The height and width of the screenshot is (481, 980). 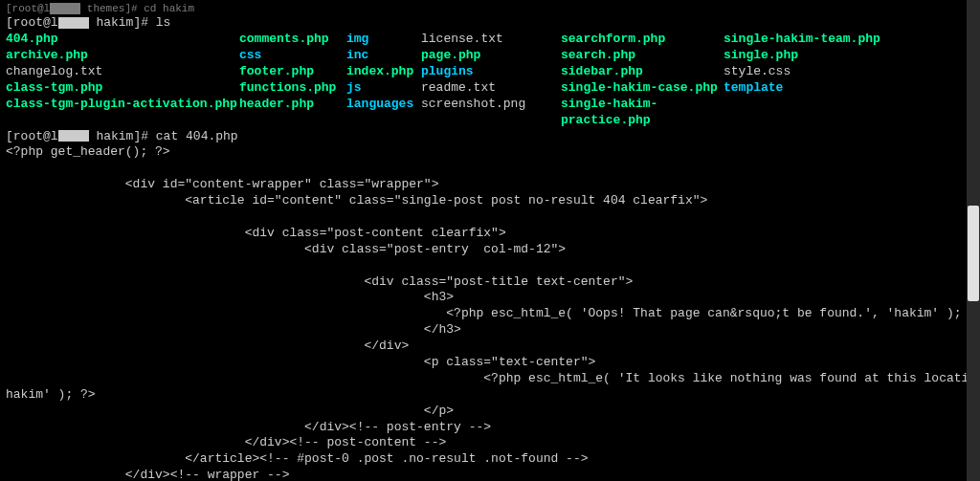 What do you see at coordinates (226, 442) in the screenshot?
I see `code-line: </div><!-- post-content -->` at bounding box center [226, 442].